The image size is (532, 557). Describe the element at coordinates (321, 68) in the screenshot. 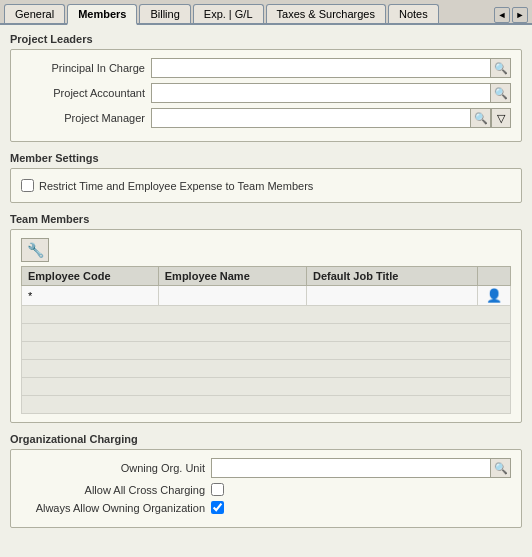

I see `principal-input` at that location.